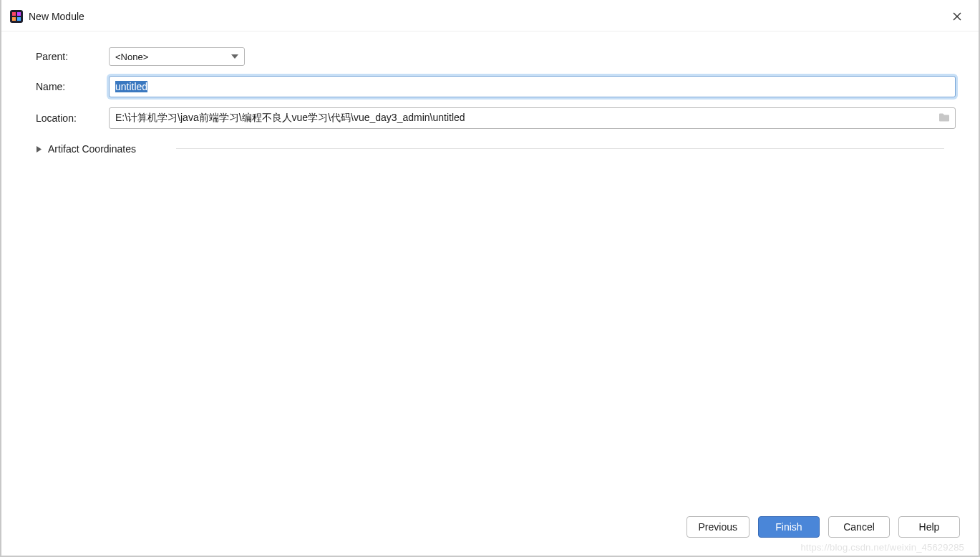  Describe the element at coordinates (490, 87) in the screenshot. I see `name-row: Name:` at that location.